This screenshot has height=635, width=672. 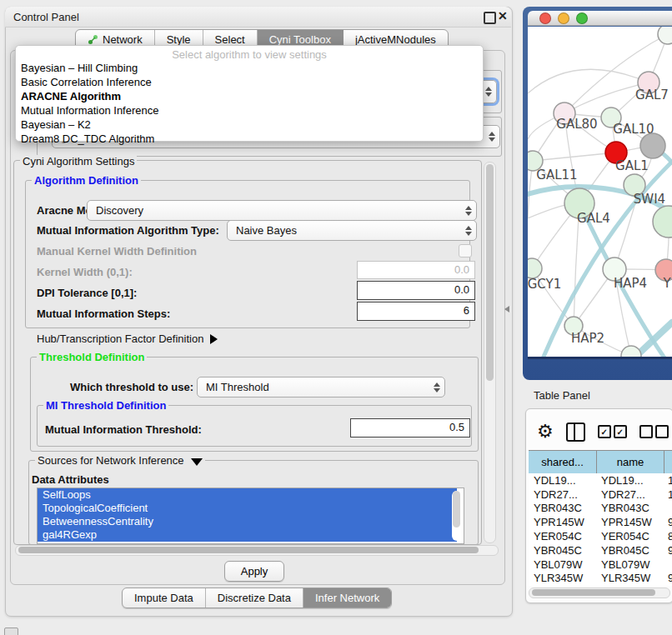 I want to click on mi-threshold-title: MI Threshold Definition, so click(x=106, y=405).